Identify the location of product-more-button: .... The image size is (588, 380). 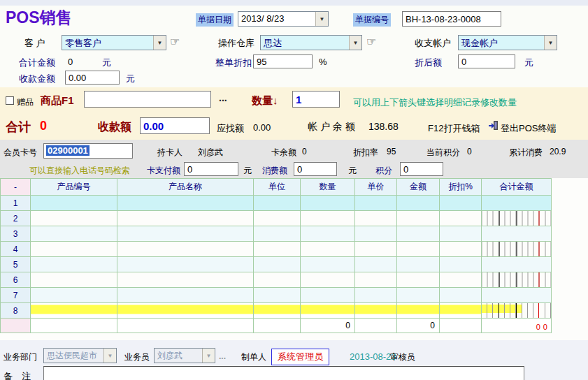
(223, 98).